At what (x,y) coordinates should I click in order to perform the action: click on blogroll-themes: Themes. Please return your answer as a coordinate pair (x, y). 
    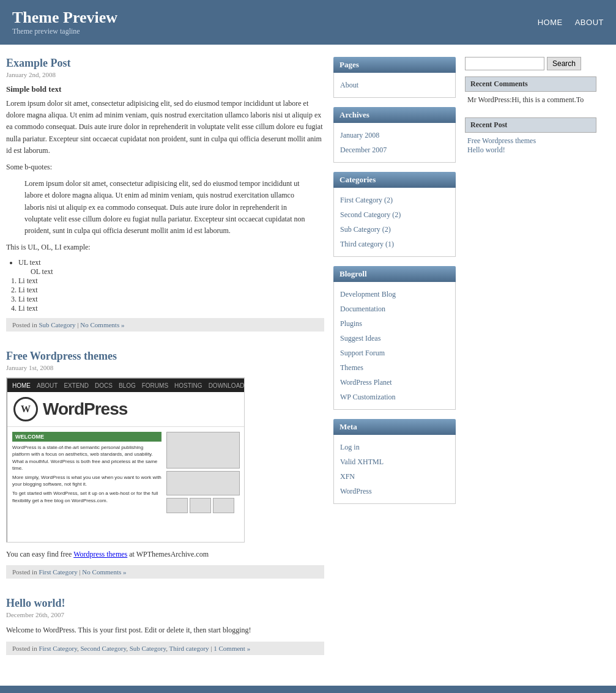
    Looking at the image, I should click on (395, 368).